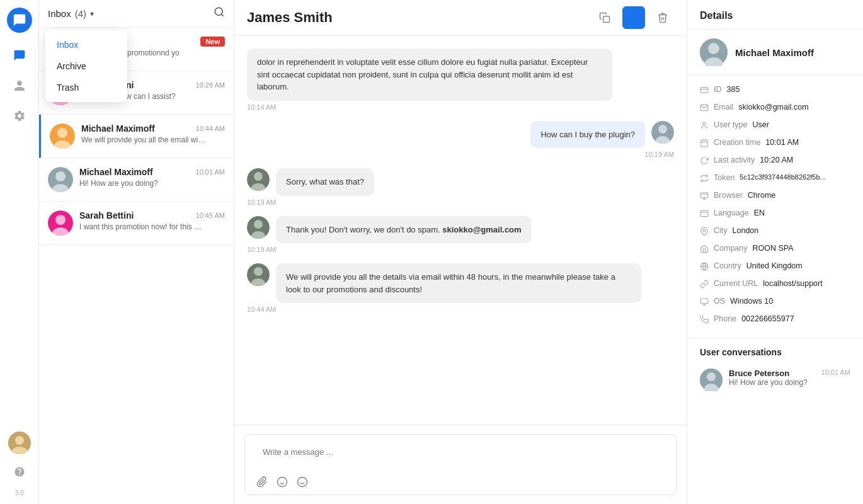  Describe the element at coordinates (86, 66) in the screenshot. I see `dropdown-item-archive: Archive` at that location.